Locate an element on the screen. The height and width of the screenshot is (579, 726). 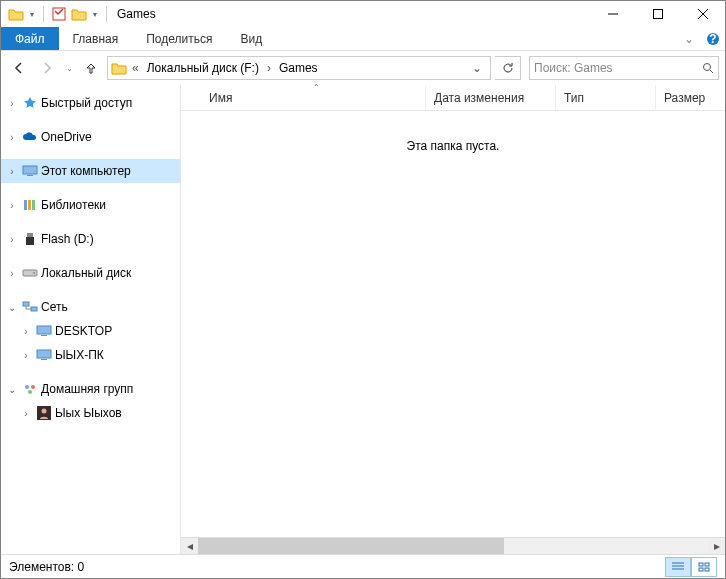
search-input is located at coordinates (618, 68).